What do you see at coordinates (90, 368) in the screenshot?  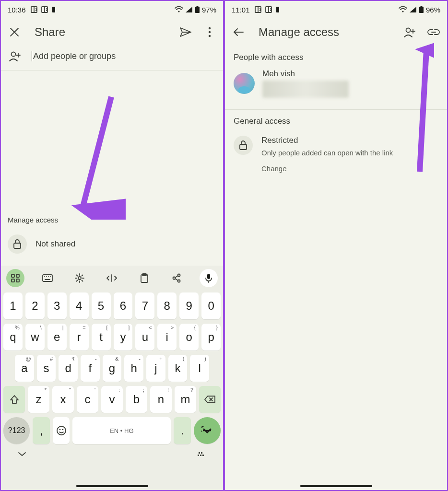 I see `key-f: f-` at bounding box center [90, 368].